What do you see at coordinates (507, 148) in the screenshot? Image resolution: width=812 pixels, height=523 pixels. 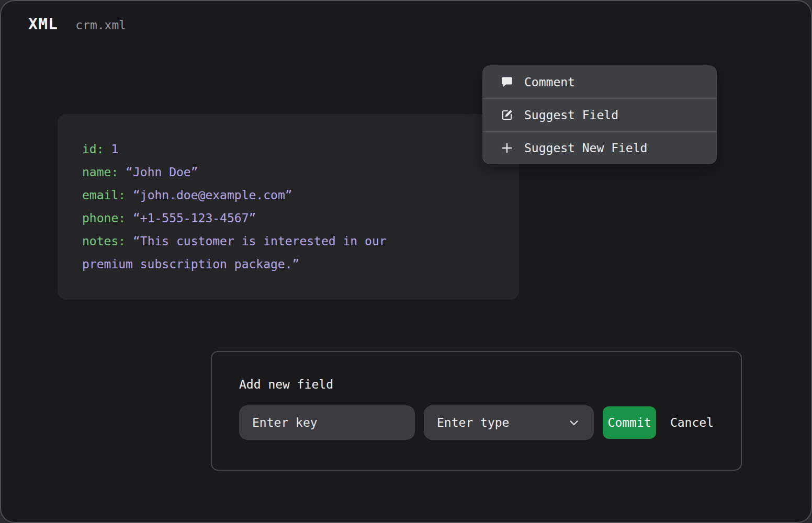 I see `plus-icon` at bounding box center [507, 148].